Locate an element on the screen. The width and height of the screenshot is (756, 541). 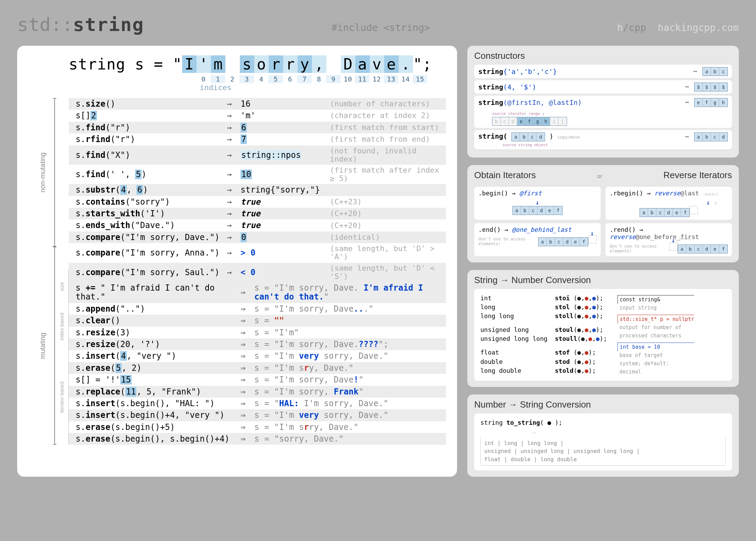
iters-title-b: Reverse Iterators is located at coordinates (698, 175).